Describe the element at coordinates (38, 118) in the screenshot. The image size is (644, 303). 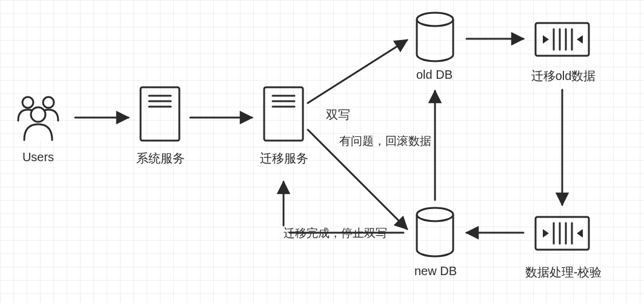
I see `users-node` at that location.